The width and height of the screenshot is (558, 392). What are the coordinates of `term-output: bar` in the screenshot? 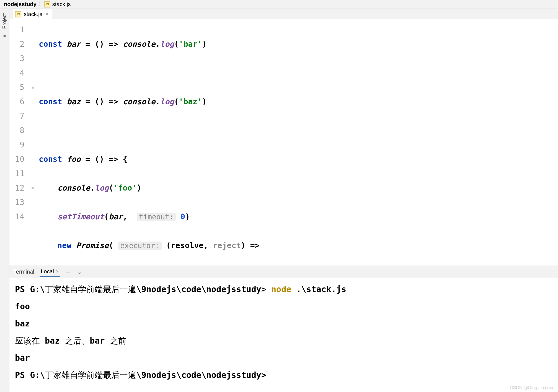 It's located at (284, 358).